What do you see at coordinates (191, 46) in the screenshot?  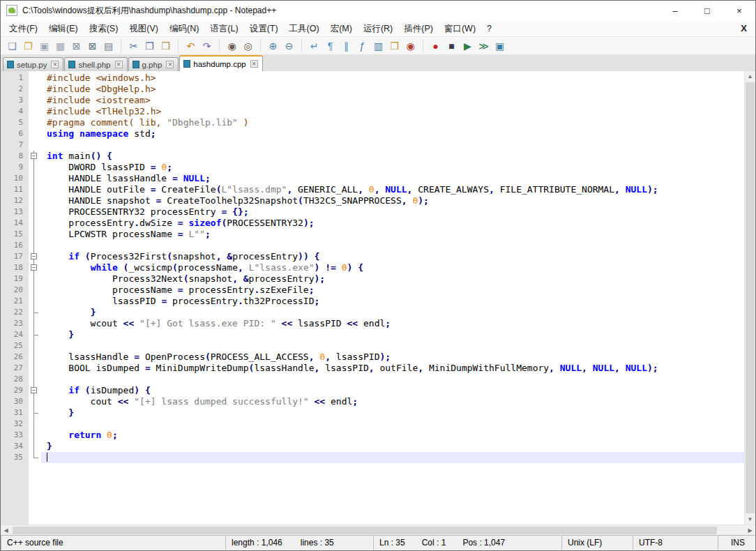 I see `undo-icon: ↶` at bounding box center [191, 46].